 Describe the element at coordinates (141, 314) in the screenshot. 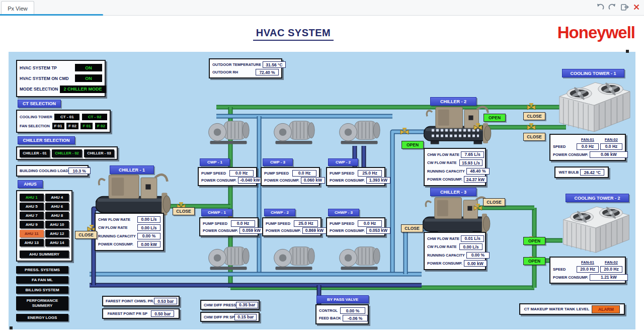

I see `farest-point-sp-panel: FAREST POINT PR SP 0.50 bar` at that location.